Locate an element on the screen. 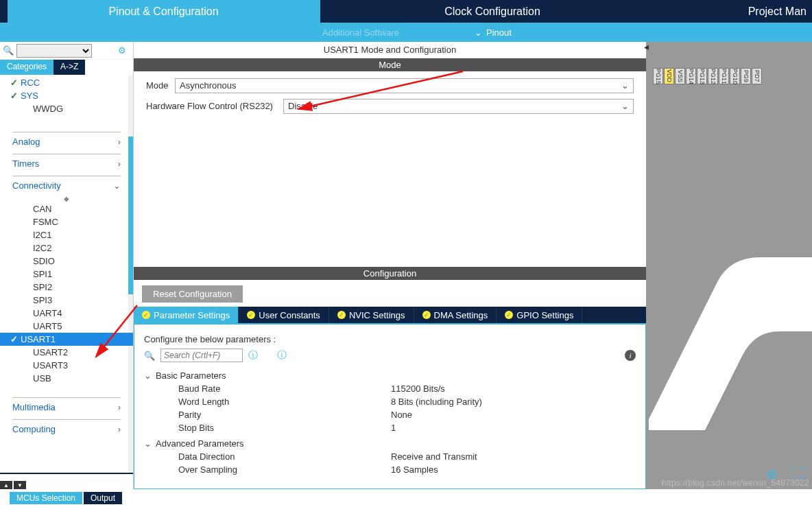 Image resolution: width=812 pixels, height=507 pixels. info-icon: i is located at coordinates (630, 355).